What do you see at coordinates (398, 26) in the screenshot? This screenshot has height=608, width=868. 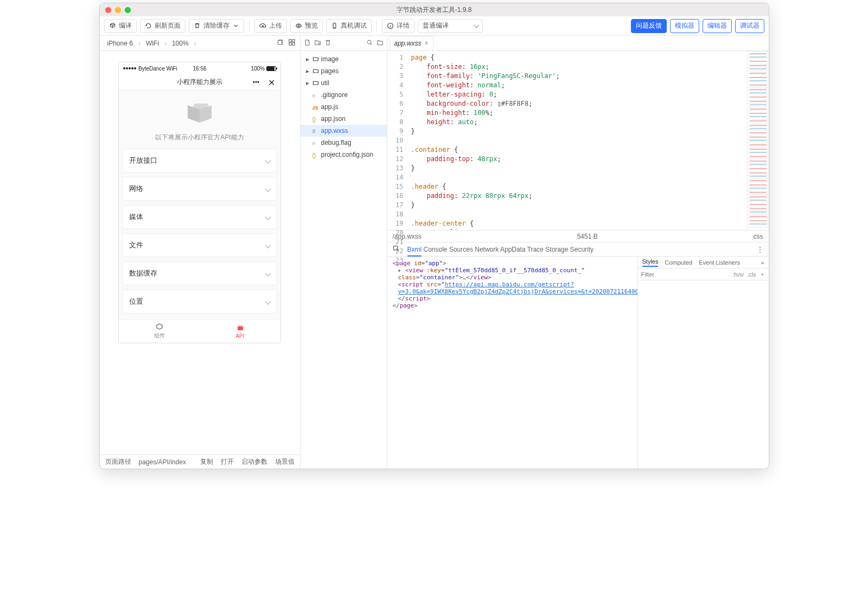 I see `details-button: 详情` at bounding box center [398, 26].